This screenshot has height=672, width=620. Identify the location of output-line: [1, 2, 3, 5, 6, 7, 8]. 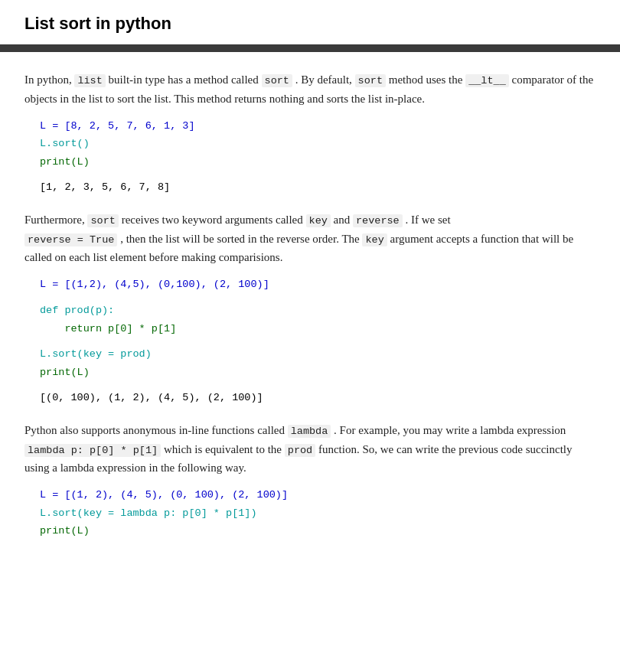
(105, 187).